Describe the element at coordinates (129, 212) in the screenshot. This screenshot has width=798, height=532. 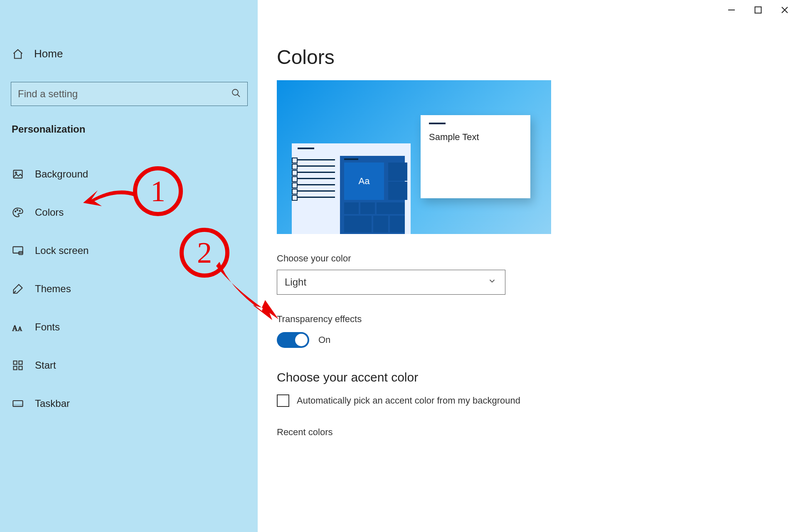
I see `sidebar-item-colors: Colors` at that location.